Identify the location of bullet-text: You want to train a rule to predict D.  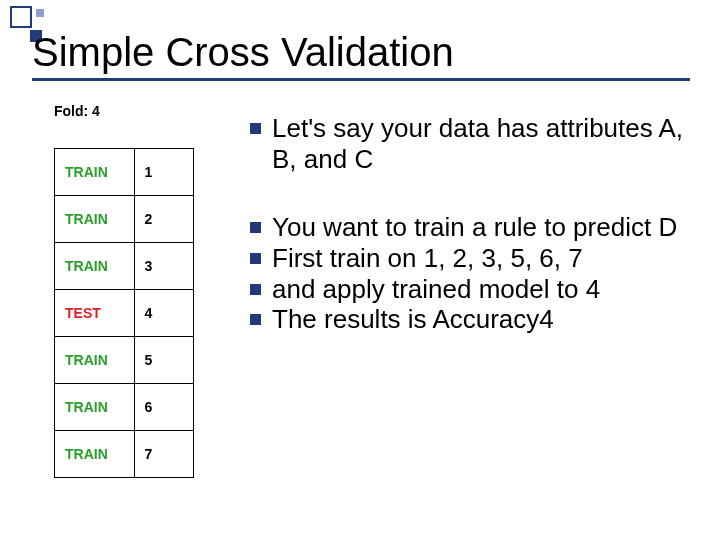
(483, 228).